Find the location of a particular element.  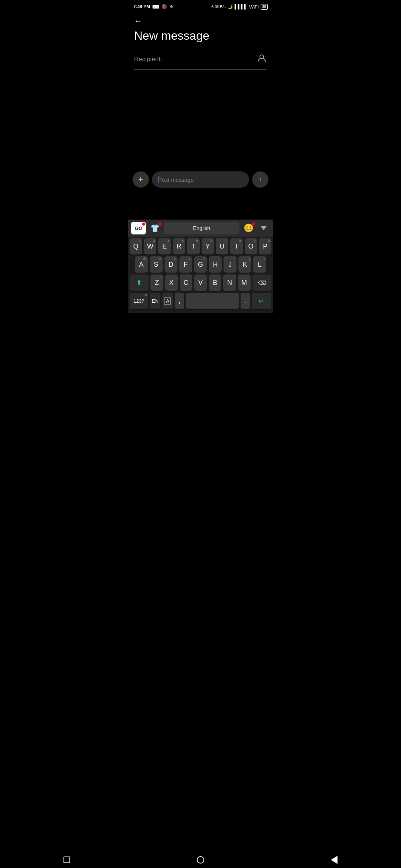

text-cursor is located at coordinates (158, 180).